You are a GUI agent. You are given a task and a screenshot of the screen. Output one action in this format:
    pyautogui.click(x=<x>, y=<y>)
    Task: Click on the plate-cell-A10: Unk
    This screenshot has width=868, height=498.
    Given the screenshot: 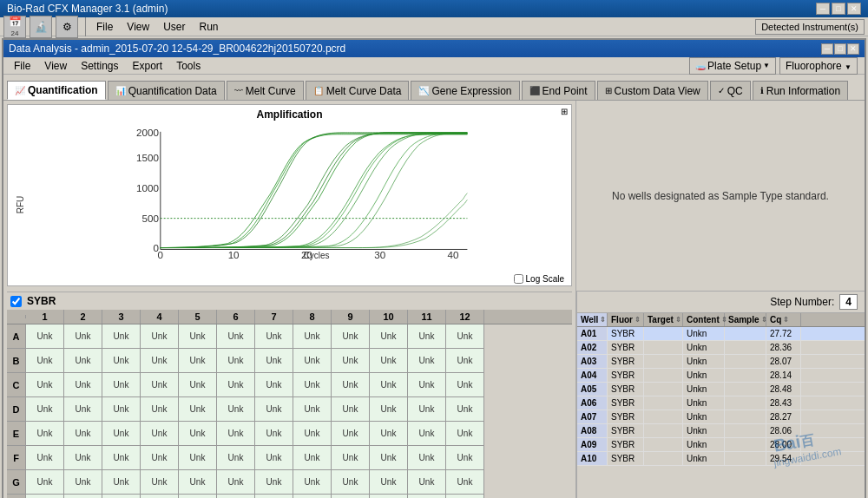 What is the action you would take?
    pyautogui.click(x=389, y=337)
    